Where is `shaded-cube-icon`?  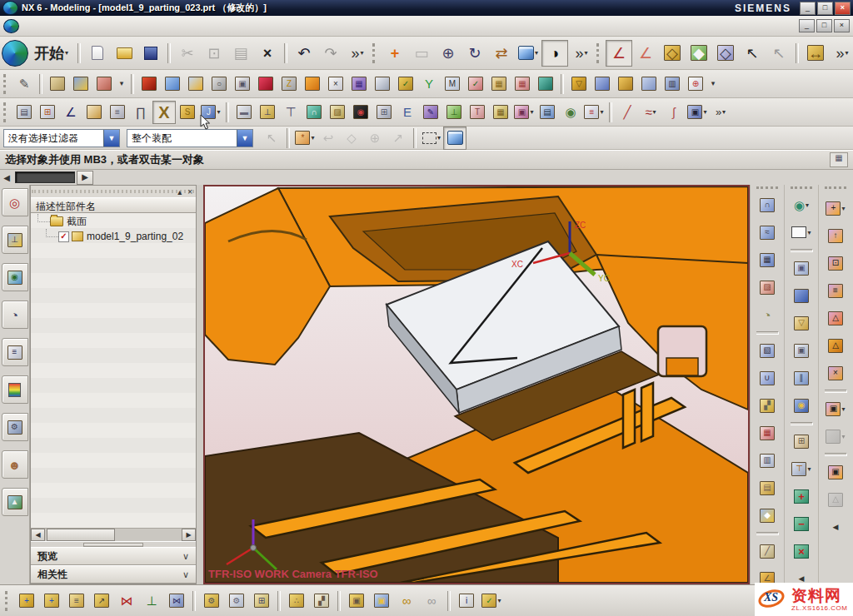
shaded-cube-icon is located at coordinates (455, 138).